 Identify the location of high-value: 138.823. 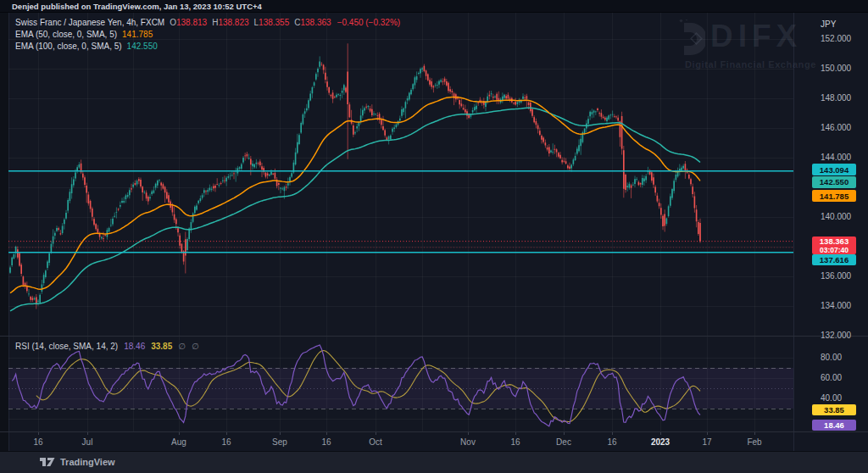
(233, 22).